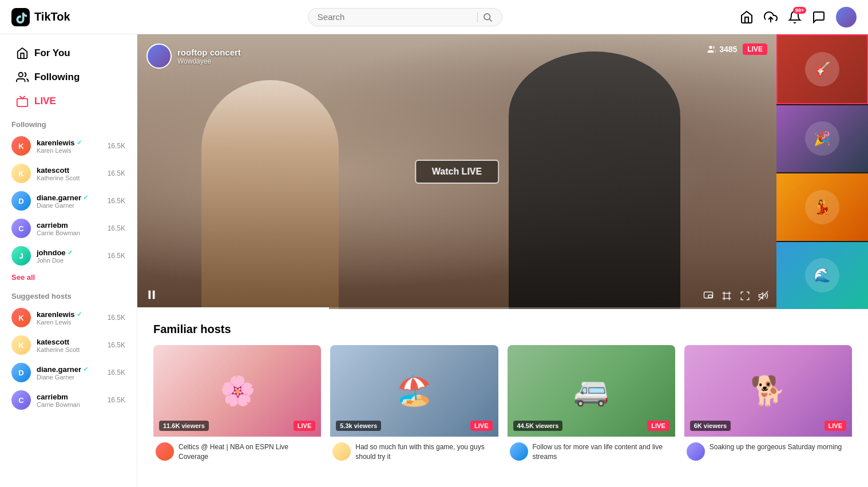  I want to click on see-all-following: See all, so click(69, 277).